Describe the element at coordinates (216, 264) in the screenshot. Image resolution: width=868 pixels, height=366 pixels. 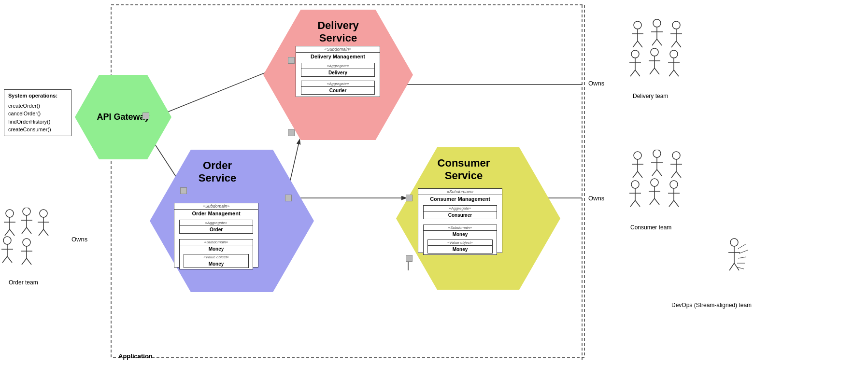
I see `order-money-vo-name: Money` at that location.